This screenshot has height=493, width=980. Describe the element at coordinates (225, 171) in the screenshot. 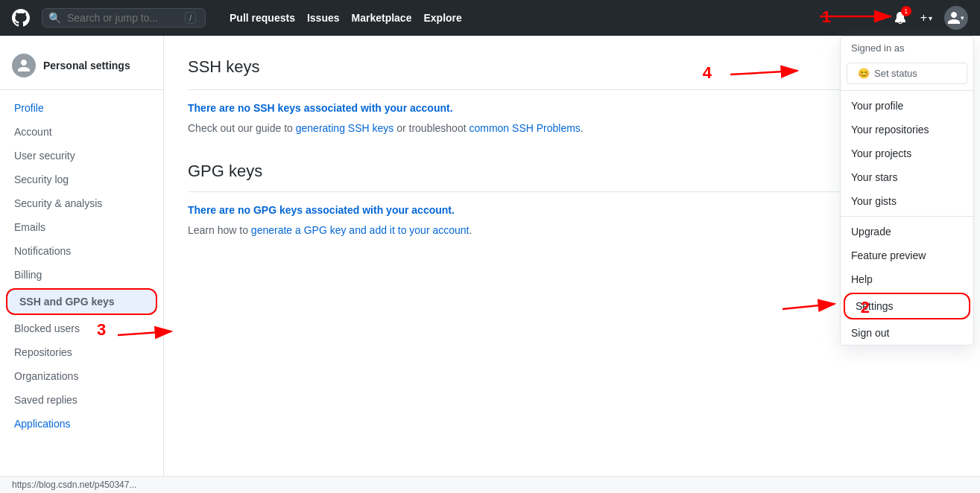

I see `gpg-title: GPG keys` at that location.